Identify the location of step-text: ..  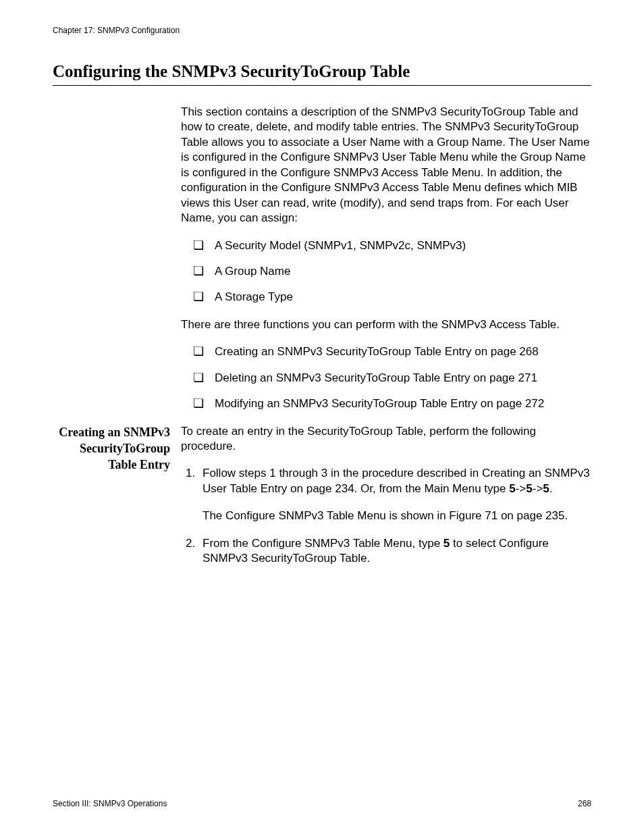
(551, 489).